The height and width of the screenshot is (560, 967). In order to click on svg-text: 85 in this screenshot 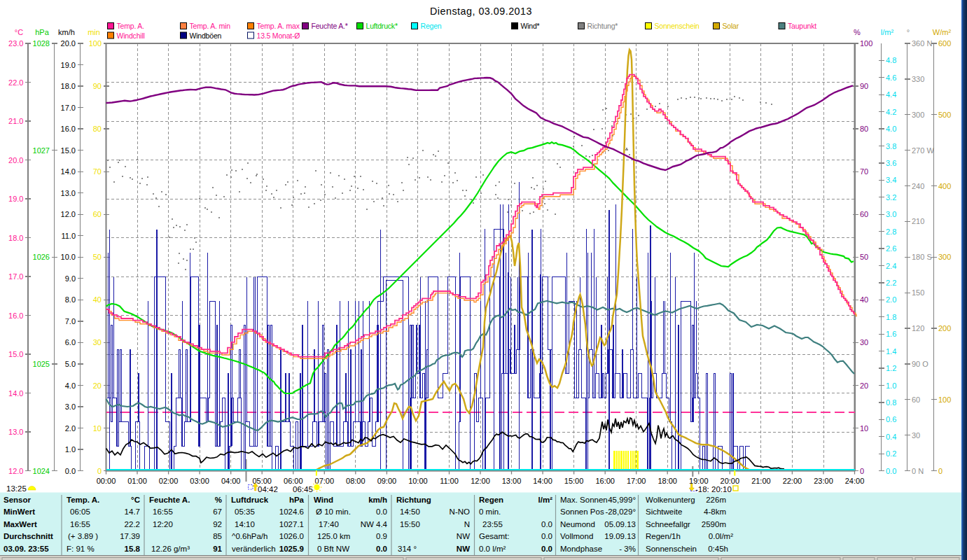, I will do `click(217, 536)`.